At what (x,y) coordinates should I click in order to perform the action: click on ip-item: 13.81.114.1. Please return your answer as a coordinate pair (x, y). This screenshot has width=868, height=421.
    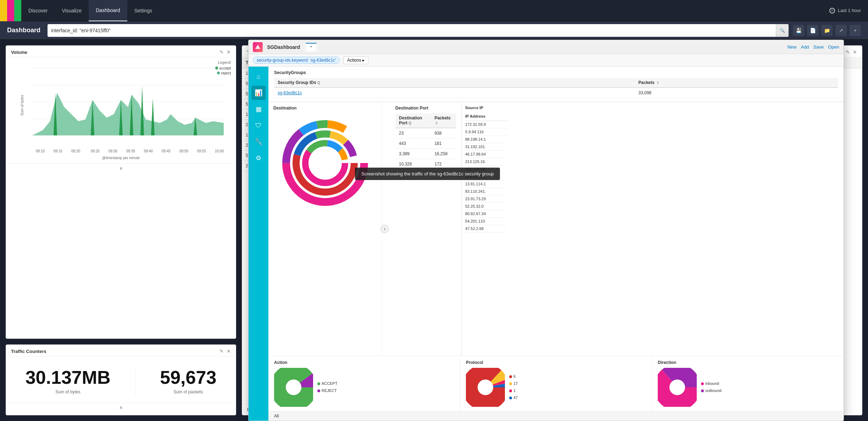
    Looking at the image, I should click on (486, 184).